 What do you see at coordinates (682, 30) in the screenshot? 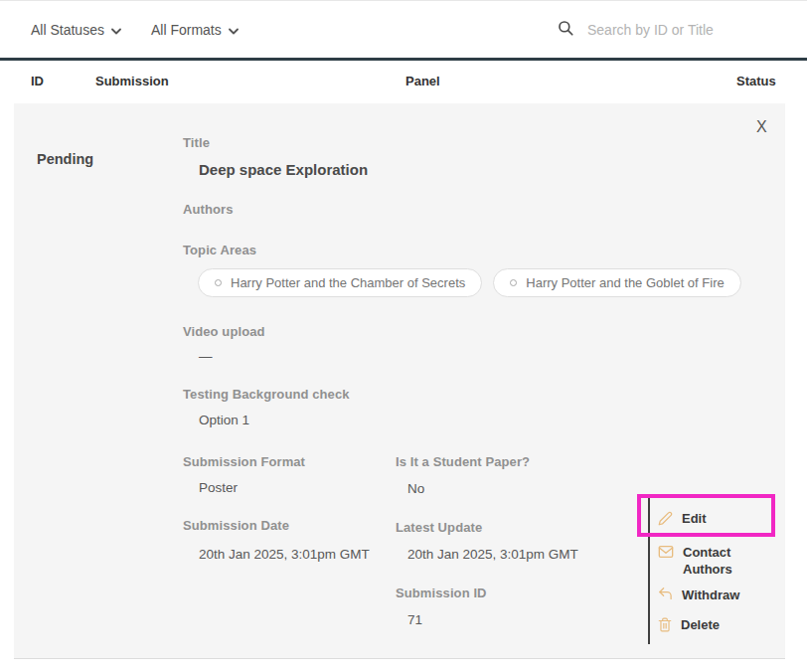
I see `search-input` at bounding box center [682, 30].